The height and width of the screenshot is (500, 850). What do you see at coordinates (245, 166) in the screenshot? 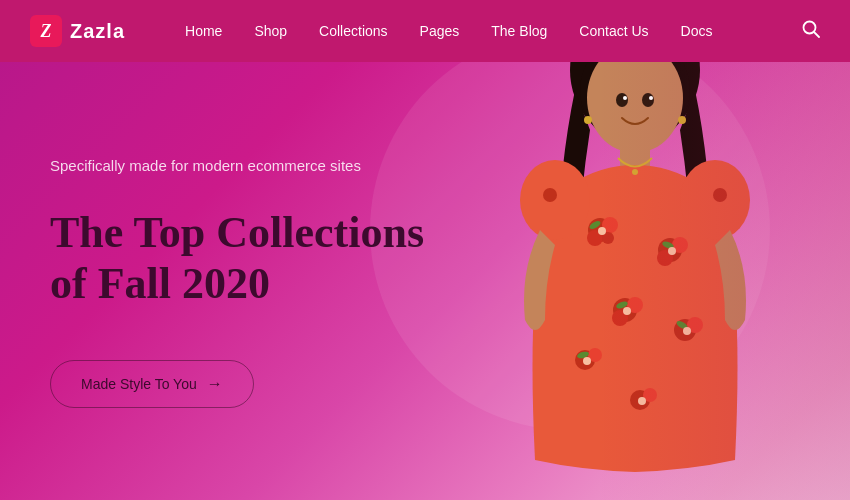
I see `hero-subtitle: Specifically made for modern ecommerce s…` at bounding box center [245, 166].